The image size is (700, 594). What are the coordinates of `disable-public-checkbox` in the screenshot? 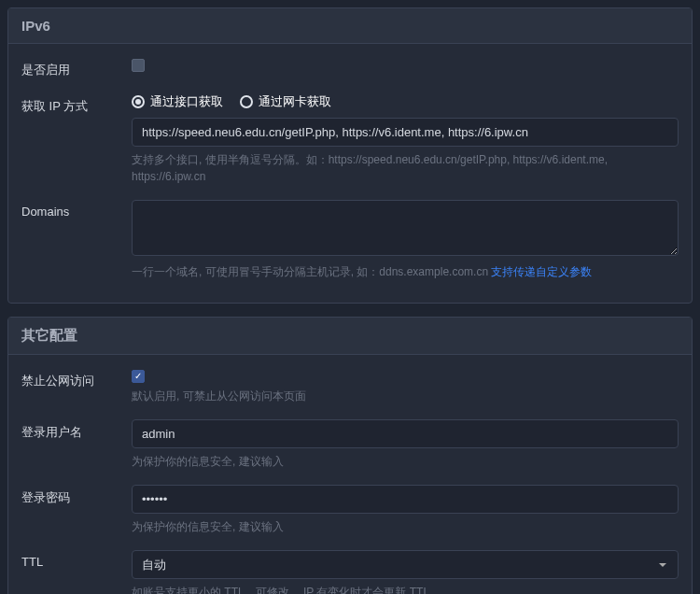 It's located at (138, 376).